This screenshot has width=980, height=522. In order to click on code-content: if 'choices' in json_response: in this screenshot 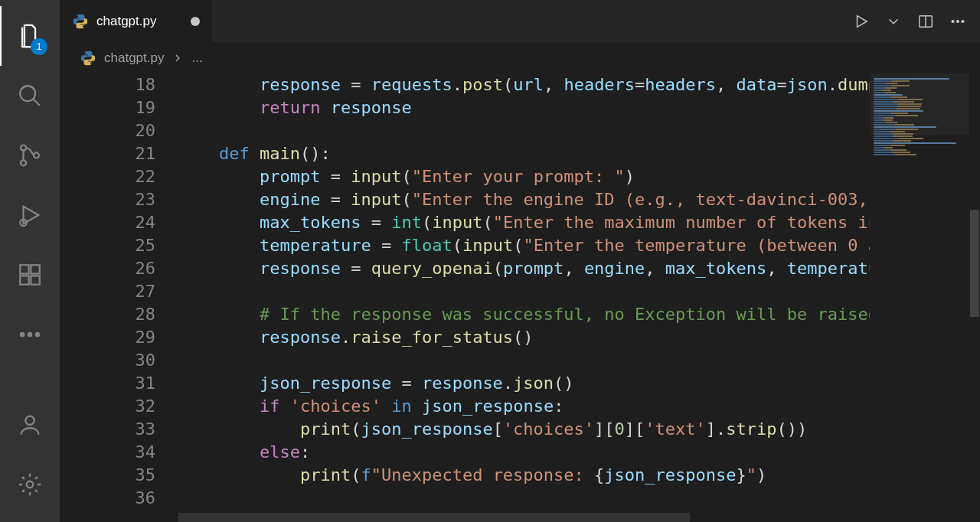, I will do `click(371, 406)`.